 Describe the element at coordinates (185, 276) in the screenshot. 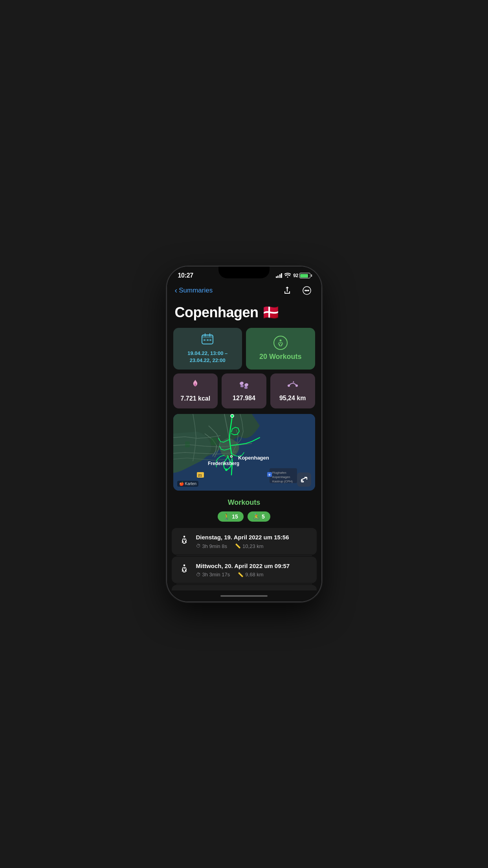

I see `status-time: 10:27` at that location.